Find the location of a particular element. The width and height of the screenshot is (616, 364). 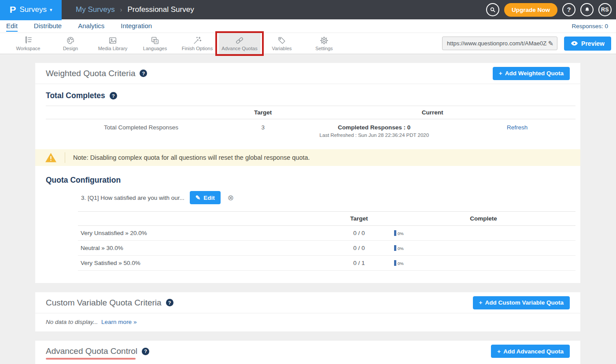

no-data-text: No data to display... is located at coordinates (72, 322).